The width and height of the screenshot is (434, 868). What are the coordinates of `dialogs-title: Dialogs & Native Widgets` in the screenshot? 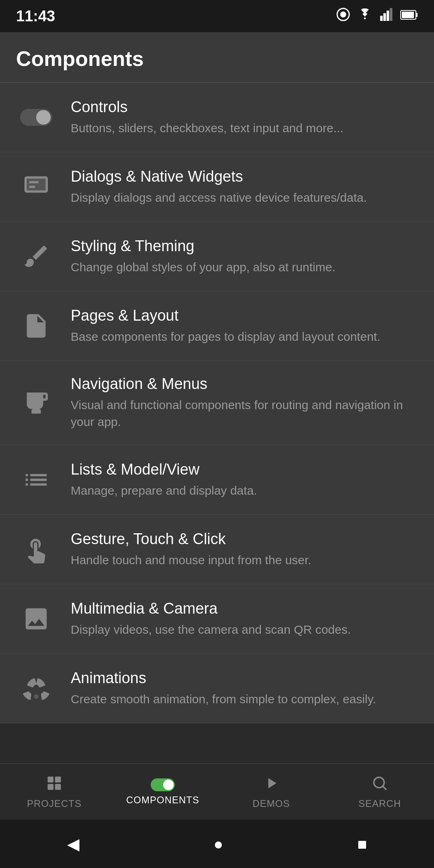 It's located at (244, 177).